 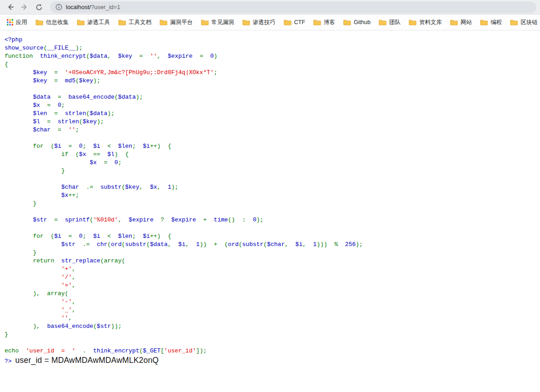 I want to click on code-token: '/', so click(x=38, y=277).